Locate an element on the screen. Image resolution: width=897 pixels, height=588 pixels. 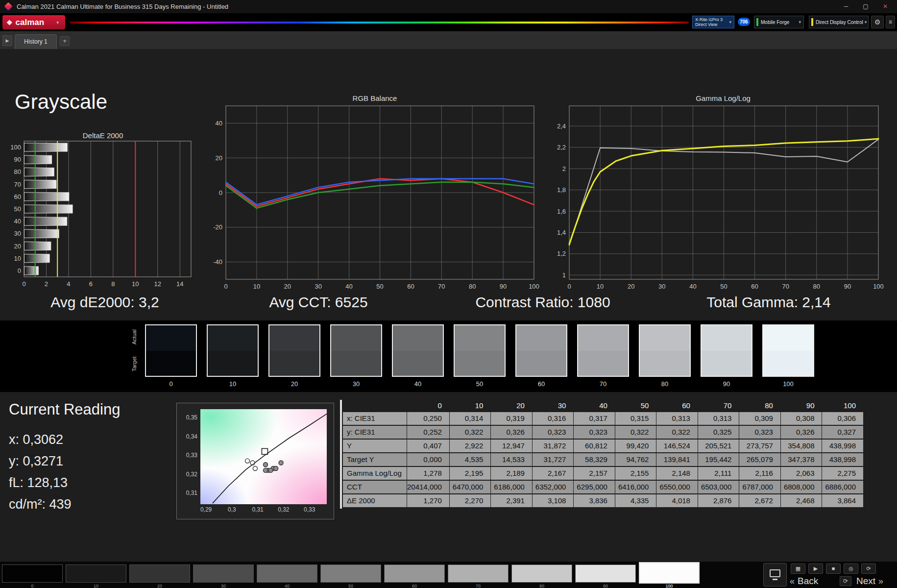
table-cell: 2,111 is located at coordinates (719, 473).